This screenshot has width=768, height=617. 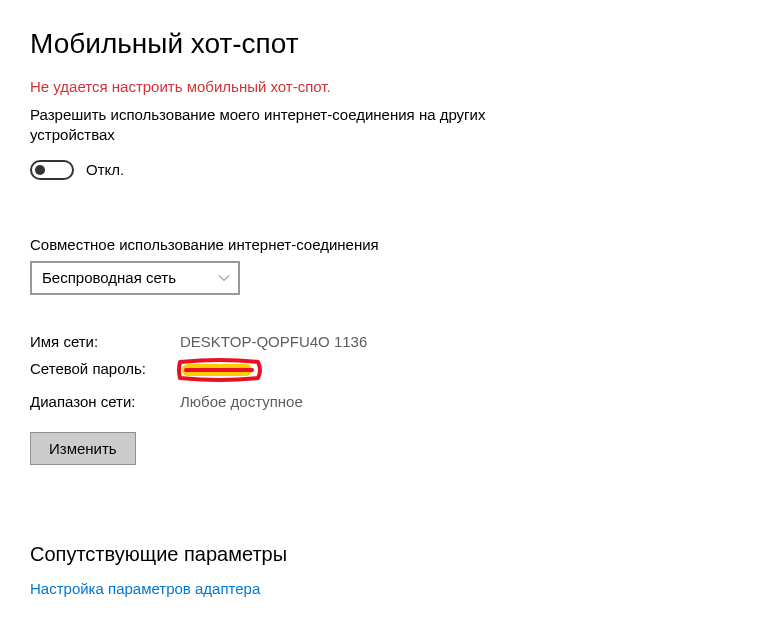 I want to click on chevron-down-icon, so click(x=224, y=278).